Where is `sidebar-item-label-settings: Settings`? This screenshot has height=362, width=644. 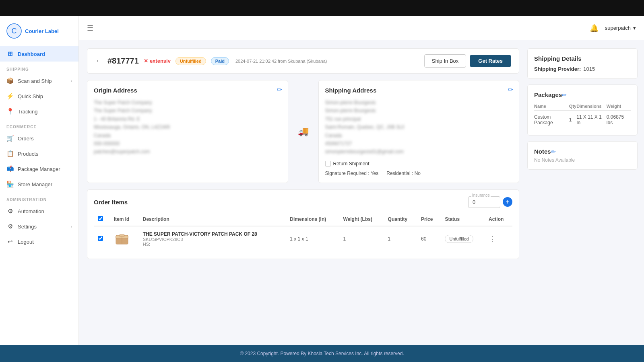 sidebar-item-label-settings: Settings is located at coordinates (27, 227).